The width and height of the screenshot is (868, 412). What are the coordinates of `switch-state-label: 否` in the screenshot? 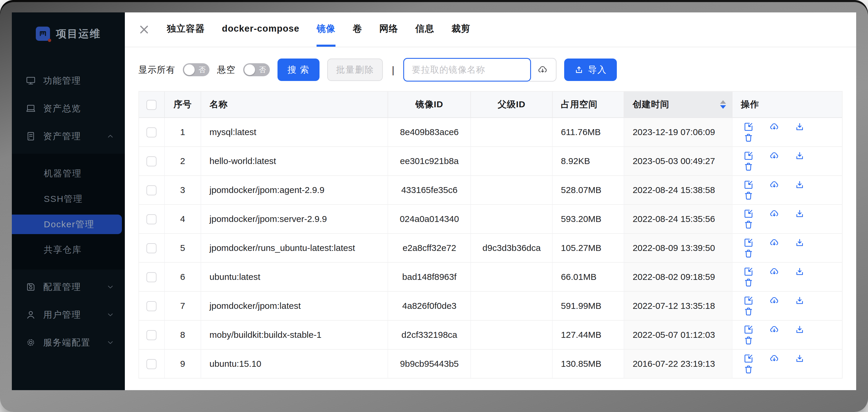 It's located at (262, 70).